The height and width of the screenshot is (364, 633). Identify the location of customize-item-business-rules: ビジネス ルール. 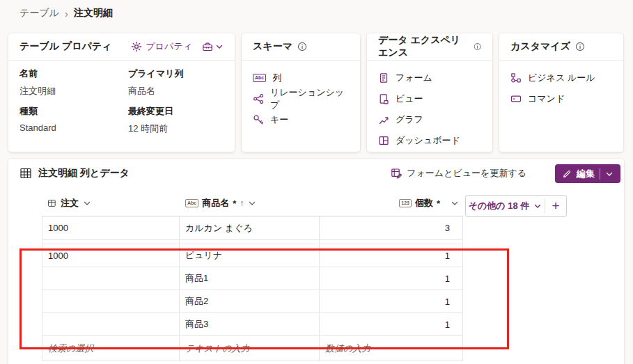
(561, 78).